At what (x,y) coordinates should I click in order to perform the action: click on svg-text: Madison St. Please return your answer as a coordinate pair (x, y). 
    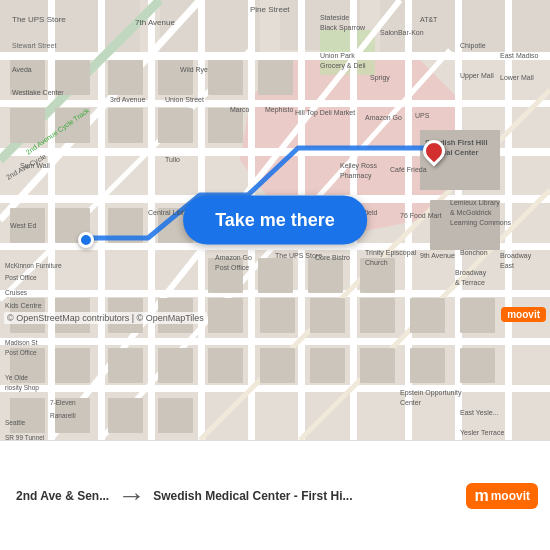
    Looking at the image, I should click on (22, 342).